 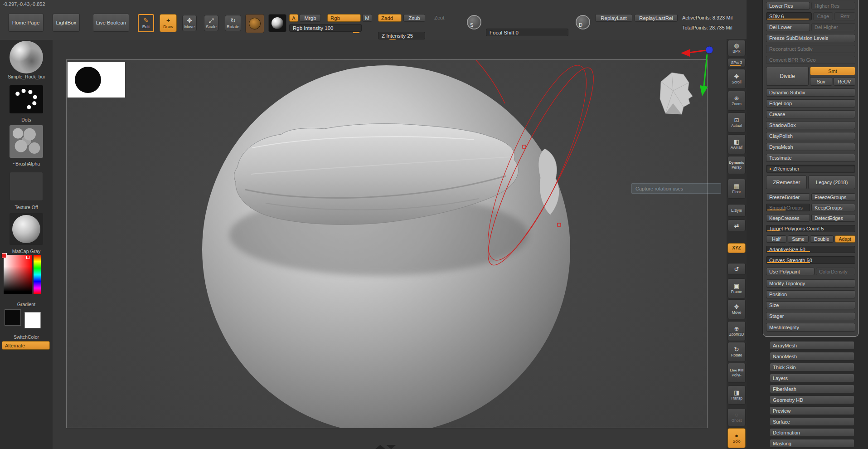 What do you see at coordinates (737, 63) in the screenshot?
I see `spix-slider: SPix 3` at bounding box center [737, 63].